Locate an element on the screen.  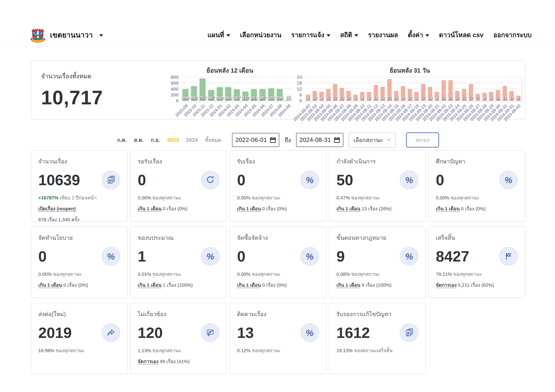
y-axis-tick-label: 12 is located at coordinates (299, 89).